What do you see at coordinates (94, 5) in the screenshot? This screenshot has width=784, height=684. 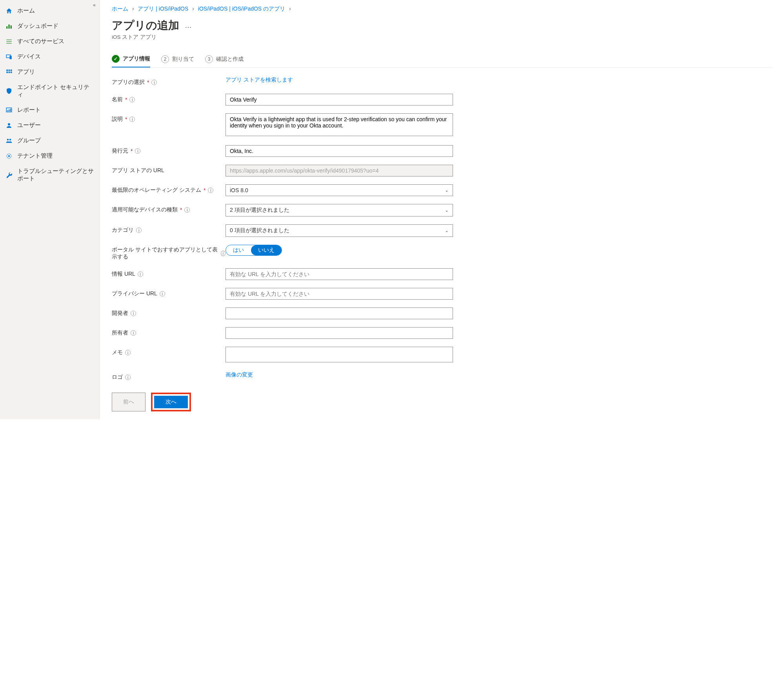 I see `collapse-sidebar-icon: «` at bounding box center [94, 5].